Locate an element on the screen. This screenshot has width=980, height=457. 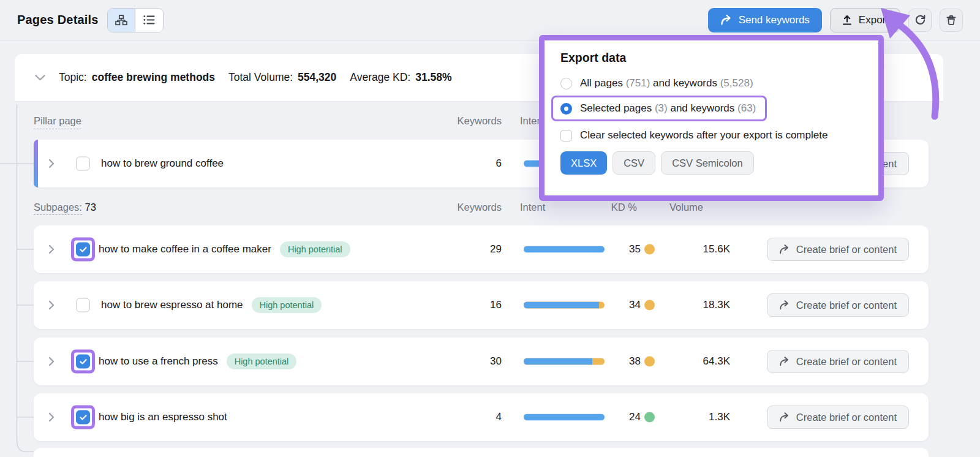
xlsx-button: XLSX is located at coordinates (584, 163).